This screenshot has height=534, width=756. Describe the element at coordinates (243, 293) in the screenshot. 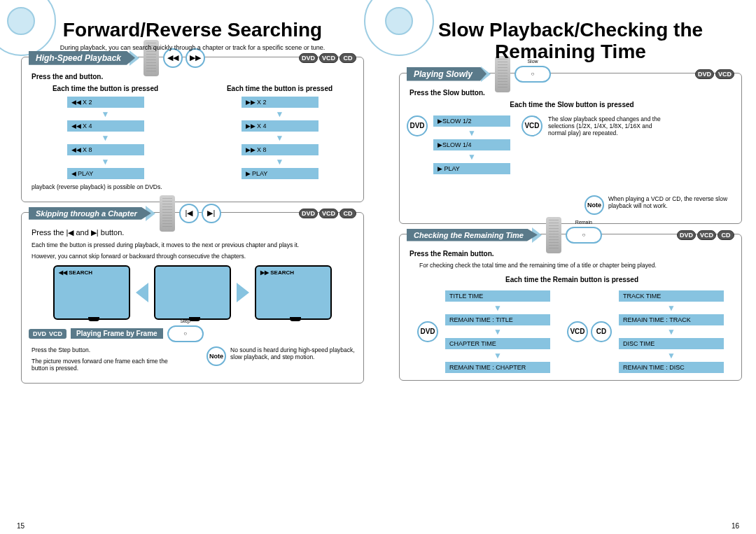

I see `right-arrow-icon` at that location.